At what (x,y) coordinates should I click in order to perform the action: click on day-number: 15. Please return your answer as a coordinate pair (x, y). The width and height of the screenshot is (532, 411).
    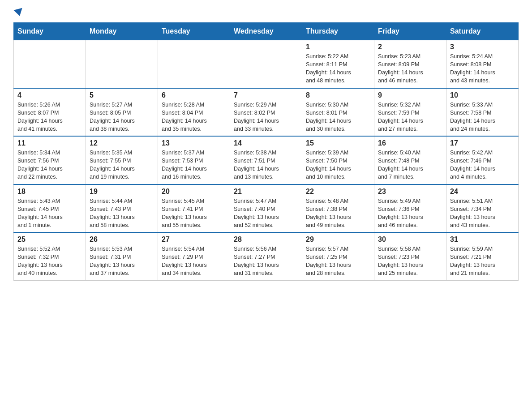
    Looking at the image, I should click on (338, 143).